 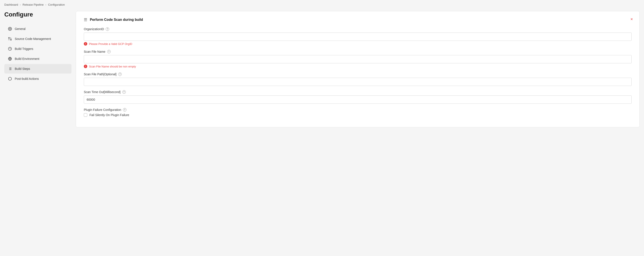 What do you see at coordinates (116, 20) in the screenshot?
I see `panel-title: Perform Code Scan during build` at bounding box center [116, 20].